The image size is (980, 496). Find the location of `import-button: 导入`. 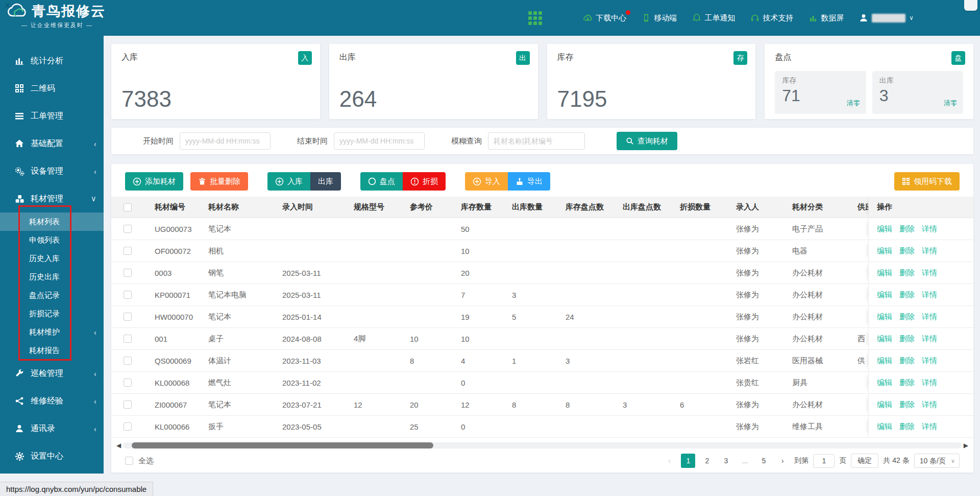

import-button: 导入 is located at coordinates (486, 181).